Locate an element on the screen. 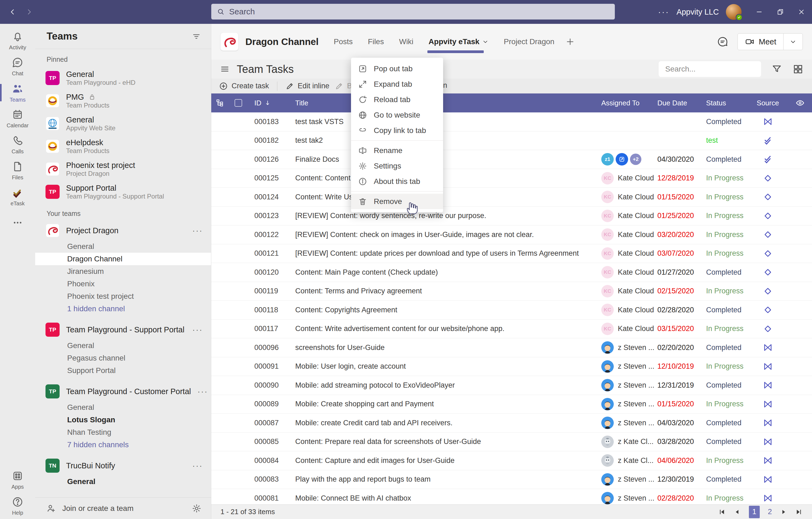 This screenshot has height=519, width=812. hierarchy-tree-icon is located at coordinates (220, 103).